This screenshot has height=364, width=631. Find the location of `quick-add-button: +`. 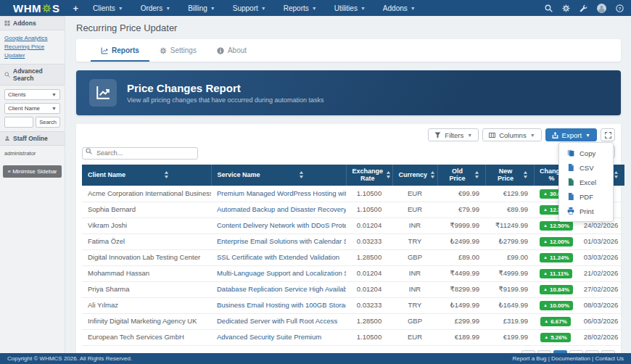

quick-add-button: + is located at coordinates (76, 9).